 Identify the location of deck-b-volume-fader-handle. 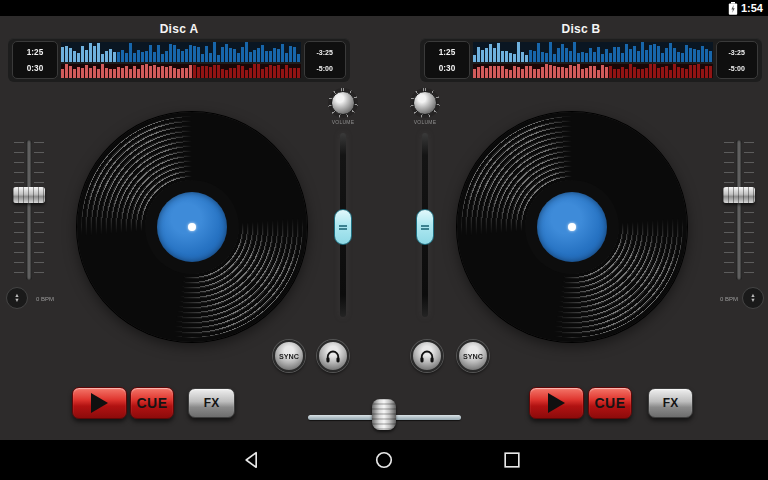
(425, 227).